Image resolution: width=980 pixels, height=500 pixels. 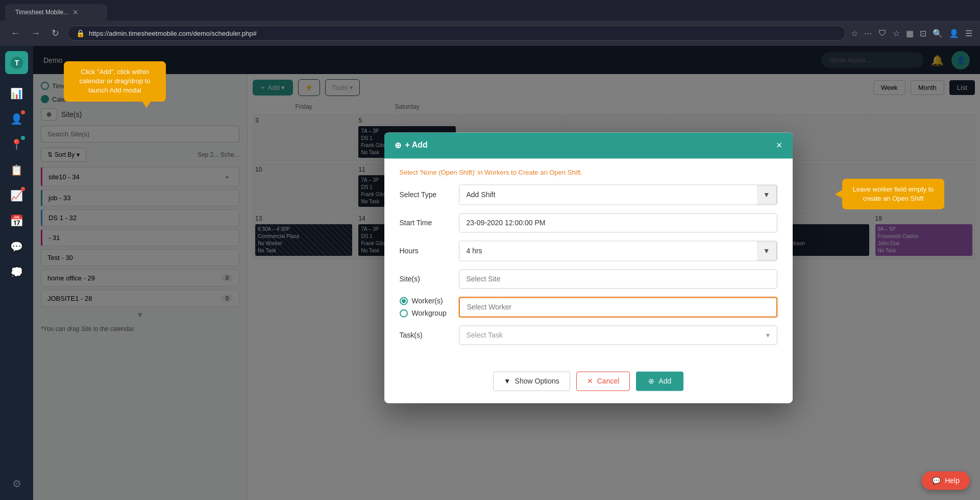 I want to click on messages-icon: 💬, so click(x=16, y=247).